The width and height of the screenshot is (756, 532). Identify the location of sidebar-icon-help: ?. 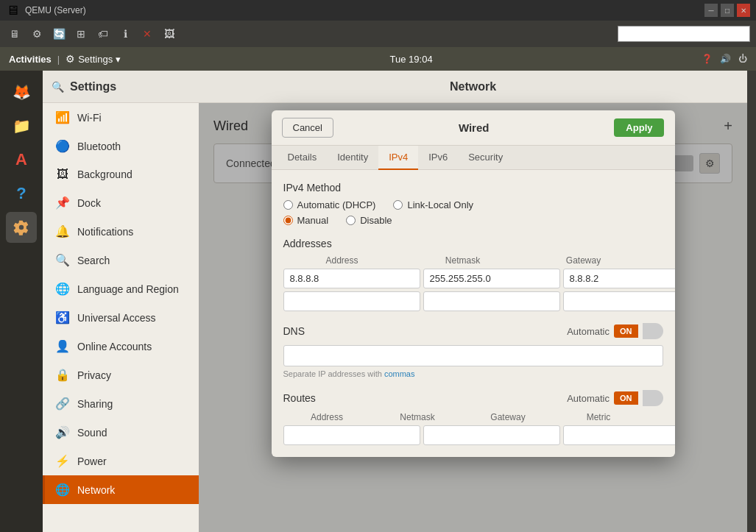
(21, 194).